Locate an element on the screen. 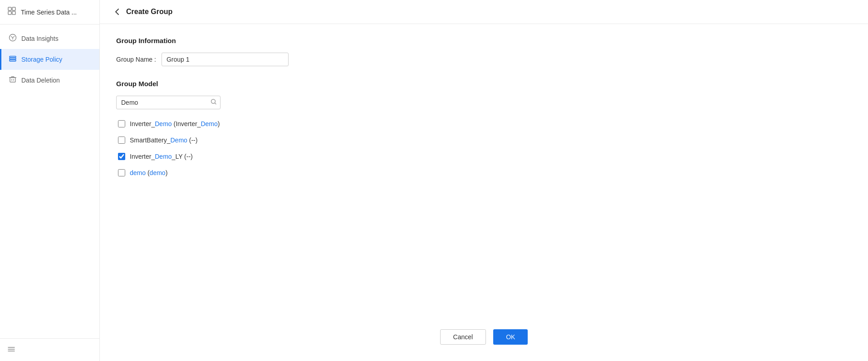 The width and height of the screenshot is (868, 361). search-input is located at coordinates (168, 102).